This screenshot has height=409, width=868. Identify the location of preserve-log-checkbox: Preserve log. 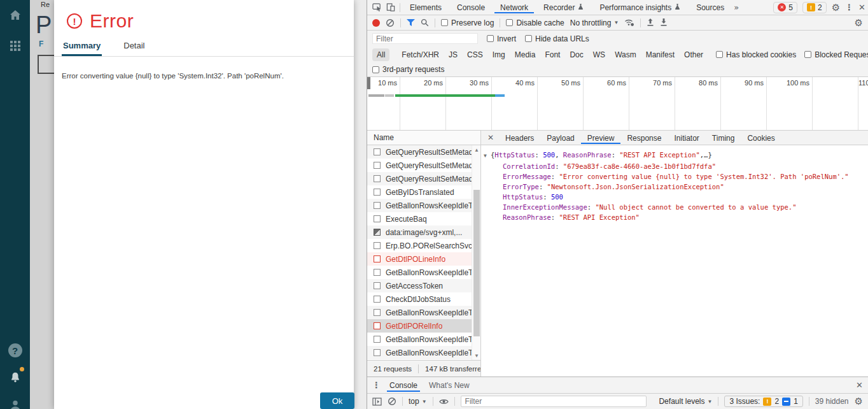
(467, 23).